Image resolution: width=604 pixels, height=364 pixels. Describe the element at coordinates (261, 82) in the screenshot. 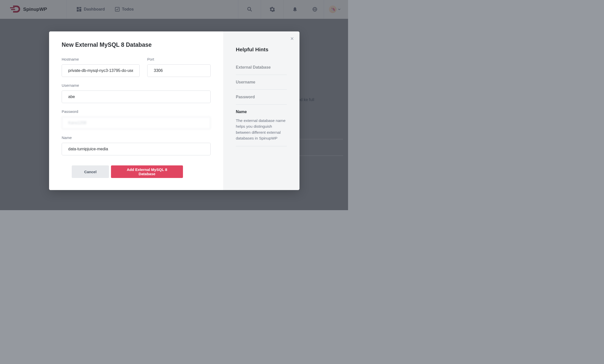

I see `hint-username: Username` at that location.